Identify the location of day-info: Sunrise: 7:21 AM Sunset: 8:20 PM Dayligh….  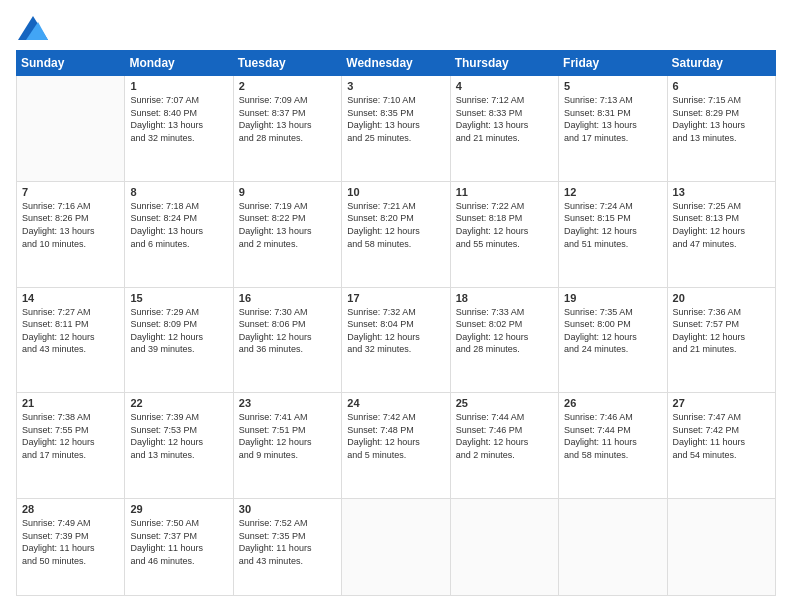
(396, 225).